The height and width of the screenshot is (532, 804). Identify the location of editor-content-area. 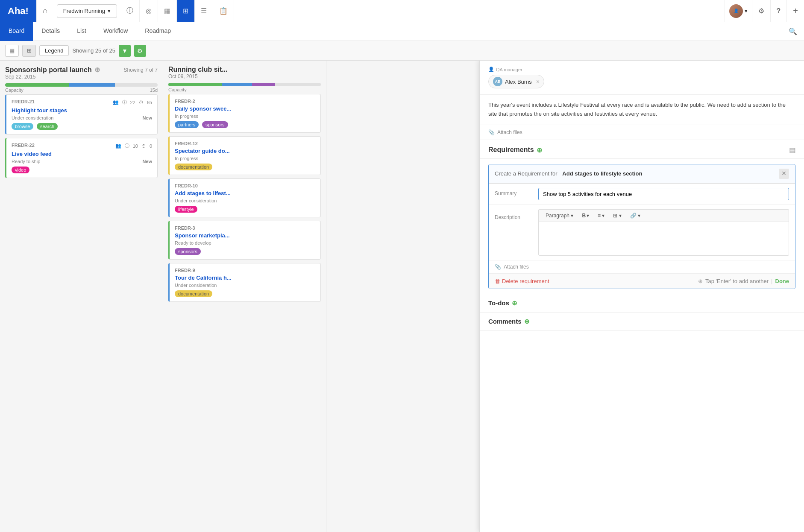
(664, 239).